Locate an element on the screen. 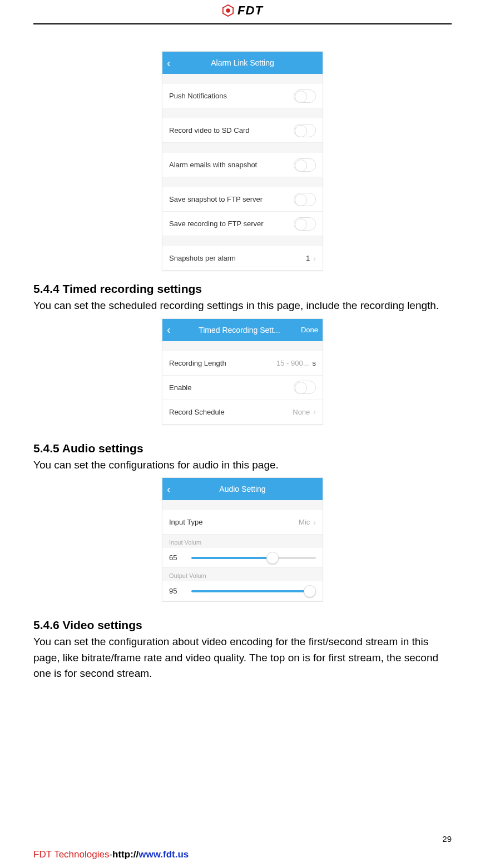 Image resolution: width=485 pixels, height=868 pixels. footer-url-domain: www.fdt.us is located at coordinates (164, 855).